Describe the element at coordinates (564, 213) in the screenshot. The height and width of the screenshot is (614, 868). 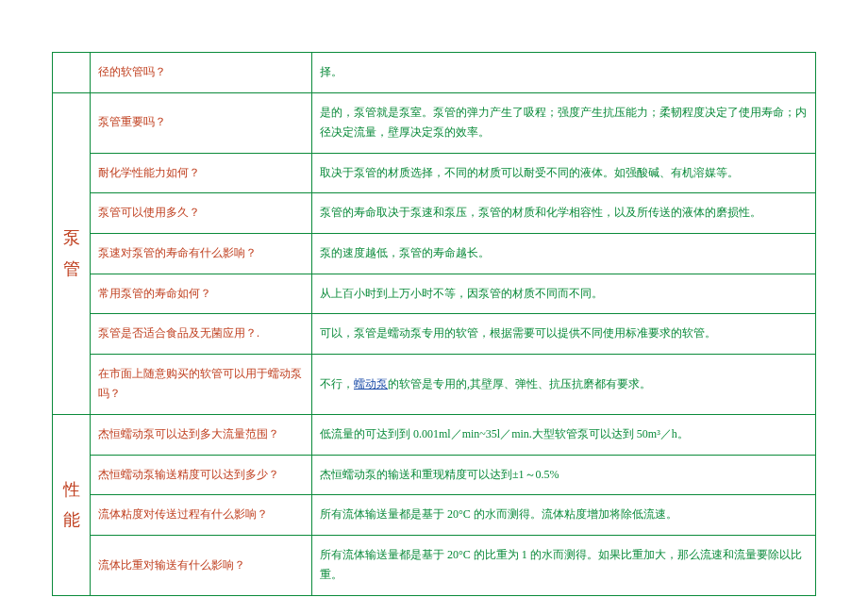
I see `answer-cell: 泵管的寿命取决于泵速和泵压，泵管的材质和化学相容性，以及所传送的液体的磨损性。` at that location.